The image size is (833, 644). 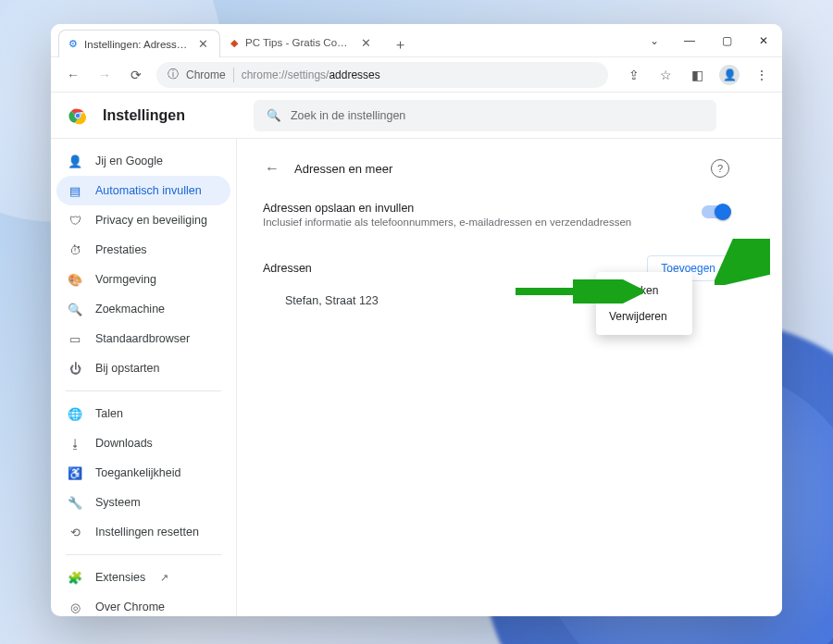 What do you see at coordinates (75, 250) in the screenshot?
I see `speedometer-icon: ⏱` at bounding box center [75, 250].